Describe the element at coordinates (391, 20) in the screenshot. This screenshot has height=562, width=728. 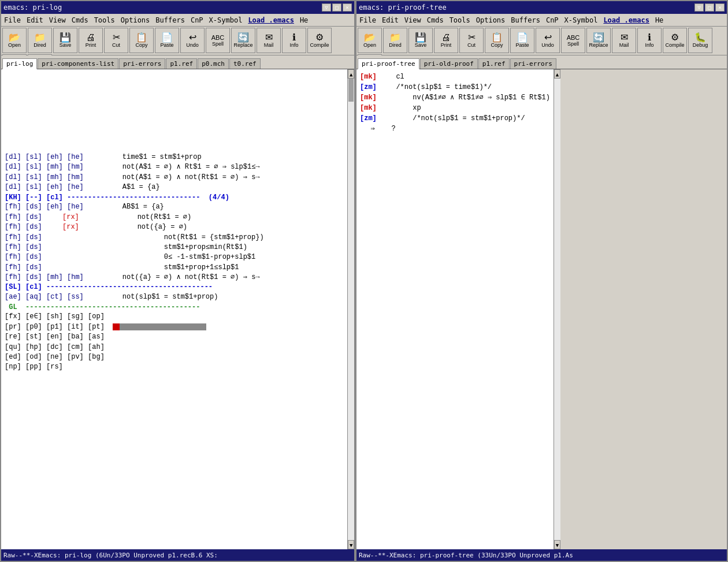
I see `right-menu-edit: Edit` at that location.